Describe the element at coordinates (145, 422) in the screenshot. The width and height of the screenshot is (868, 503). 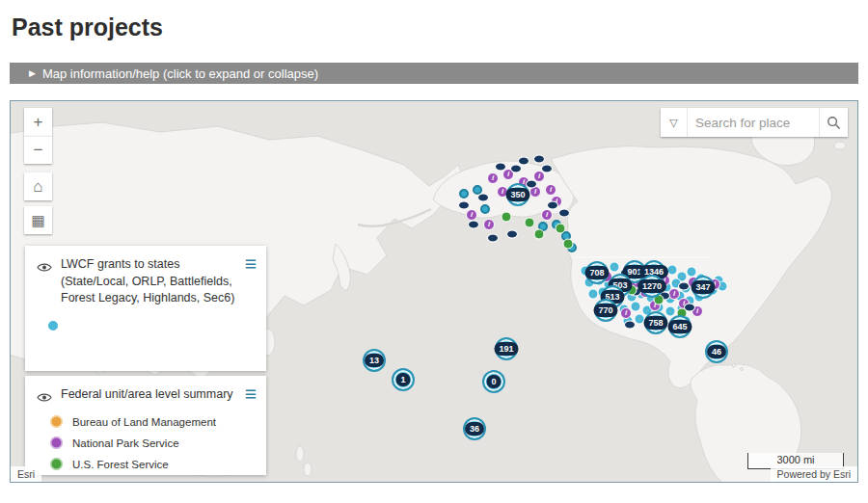
I see `legend-item-label: Bureau of Land Management` at that location.